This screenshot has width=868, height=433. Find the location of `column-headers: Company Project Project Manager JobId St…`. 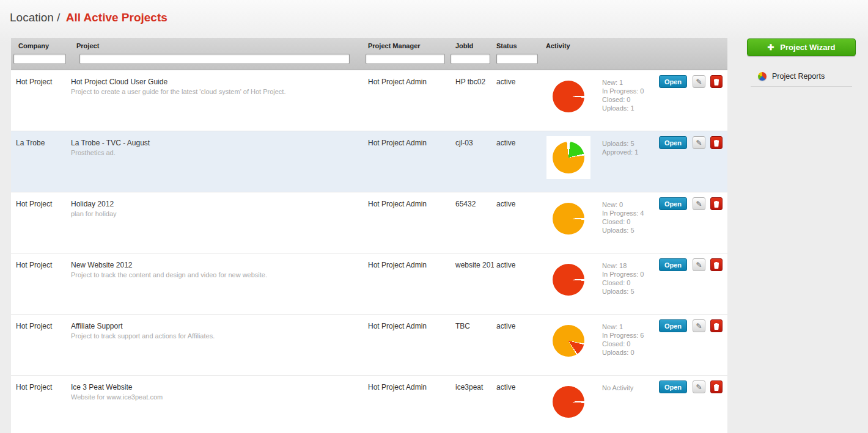

column-headers: Company Project Project Manager JobId St… is located at coordinates (369, 45).